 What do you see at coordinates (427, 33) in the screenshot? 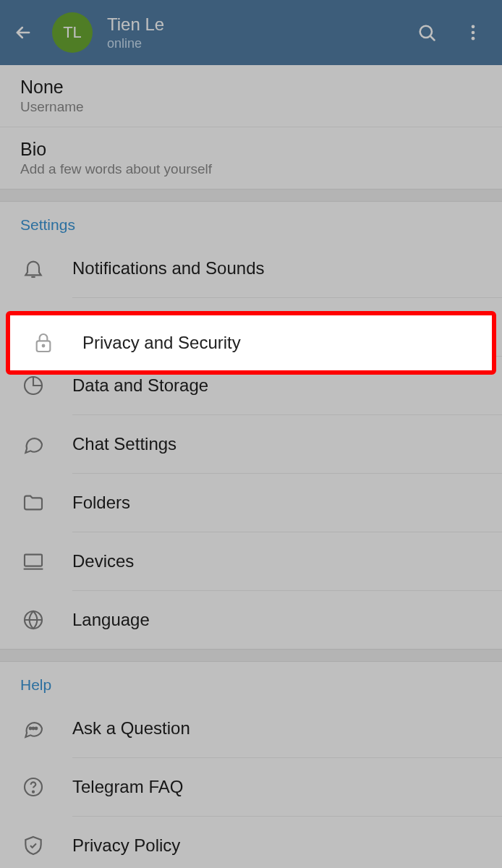
I see `search-button` at bounding box center [427, 33].